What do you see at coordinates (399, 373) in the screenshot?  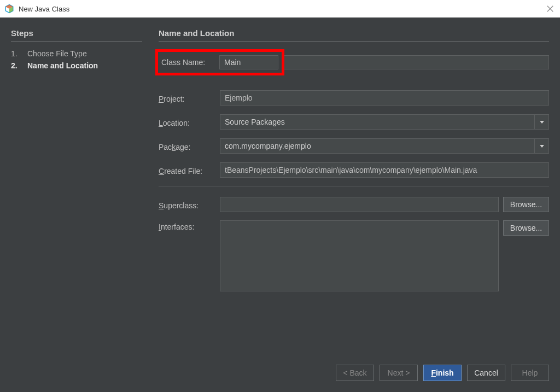 I see `next-button: Next >` at bounding box center [399, 373].